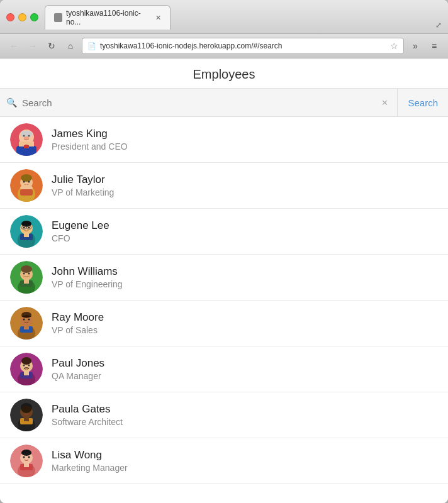 This screenshot has height=503, width=448. What do you see at coordinates (87, 422) in the screenshot?
I see `employee-title: Software Architect` at bounding box center [87, 422].